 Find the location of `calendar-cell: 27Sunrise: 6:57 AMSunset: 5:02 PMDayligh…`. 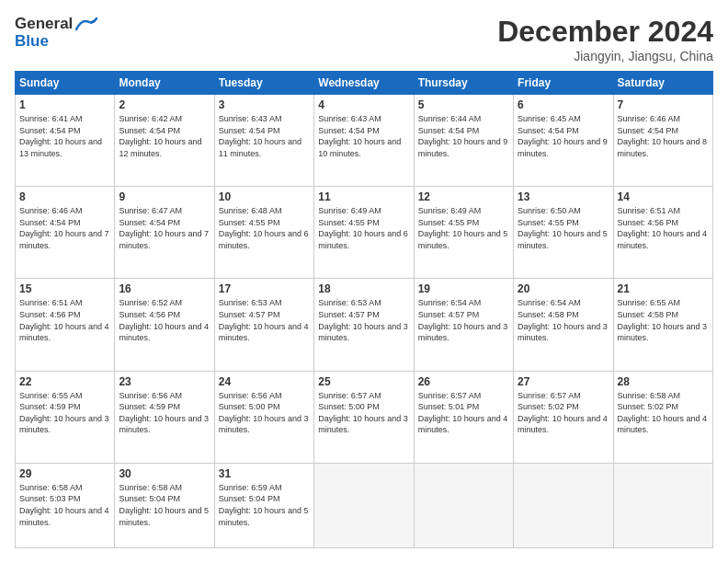

calendar-cell: 27Sunrise: 6:57 AMSunset: 5:02 PMDayligh… is located at coordinates (563, 417).